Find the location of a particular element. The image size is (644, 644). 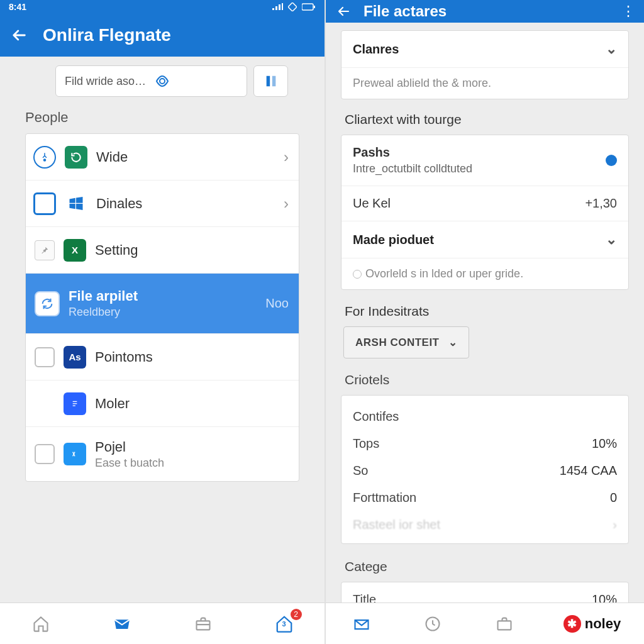

list-item: Wide › is located at coordinates (162, 157).